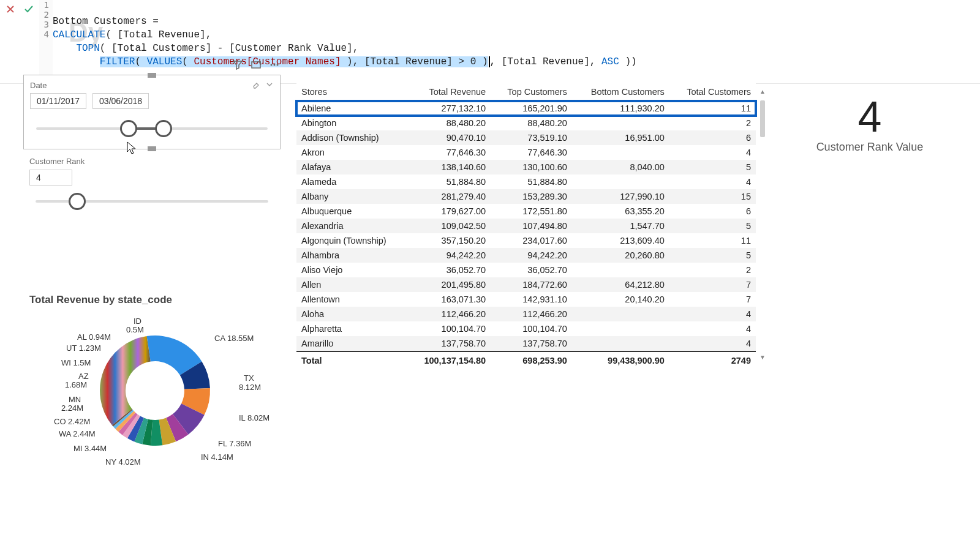 The image size is (980, 551). I want to click on total-cell: 2749, so click(713, 360).